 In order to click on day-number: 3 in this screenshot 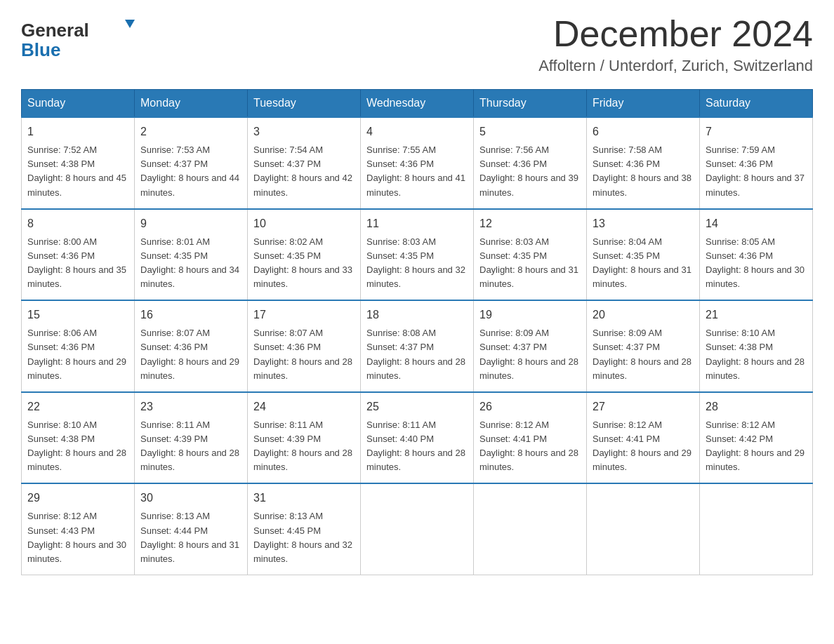, I will do `click(304, 132)`.